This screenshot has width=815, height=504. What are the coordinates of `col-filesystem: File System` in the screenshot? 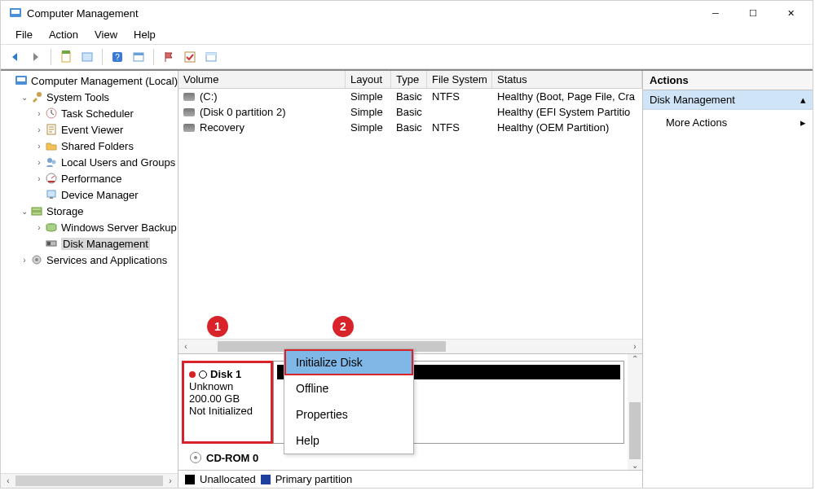 It's located at (460, 80).